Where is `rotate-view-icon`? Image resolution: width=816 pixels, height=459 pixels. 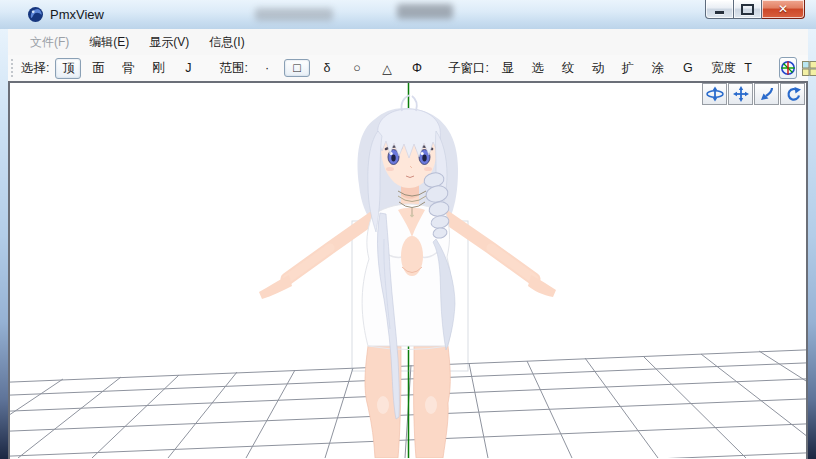
rotate-view-icon is located at coordinates (793, 94).